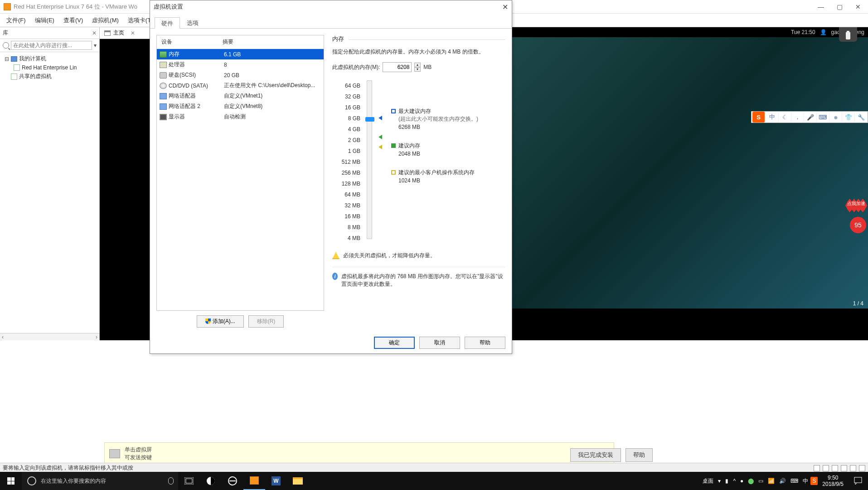 The height and width of the screenshot is (490, 868). Describe the element at coordinates (167, 23) in the screenshot. I see `tab-hardware: 硬件` at that location.